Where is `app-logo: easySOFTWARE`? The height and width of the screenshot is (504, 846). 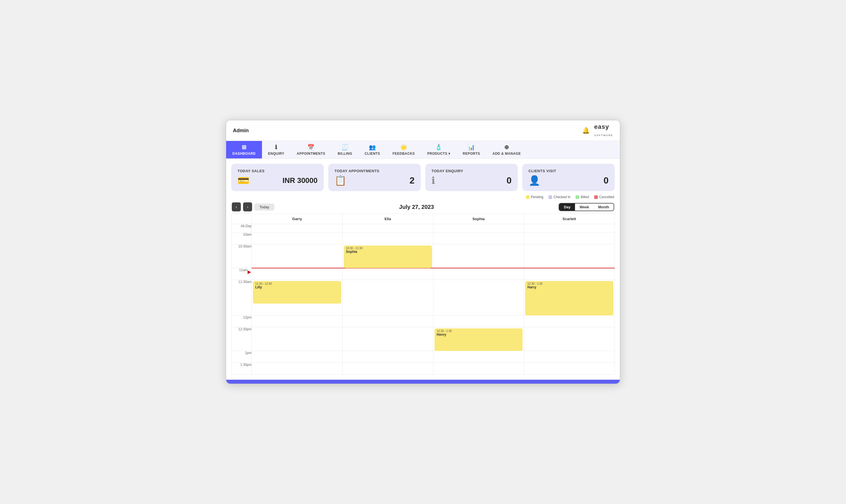 app-logo: easySOFTWARE is located at coordinates (603, 130).